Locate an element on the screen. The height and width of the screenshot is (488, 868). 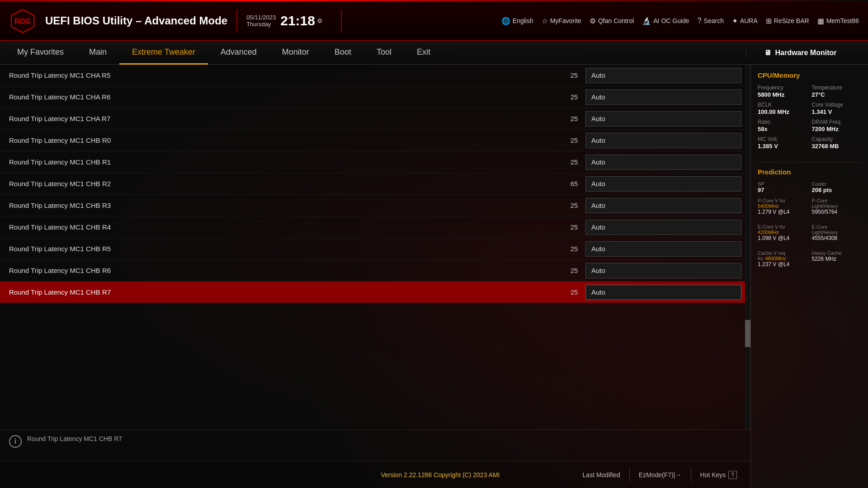
row-mc1-chb-r6: Round Trip Latency MC1 CHB R6 25 Auto is located at coordinates (375, 271).